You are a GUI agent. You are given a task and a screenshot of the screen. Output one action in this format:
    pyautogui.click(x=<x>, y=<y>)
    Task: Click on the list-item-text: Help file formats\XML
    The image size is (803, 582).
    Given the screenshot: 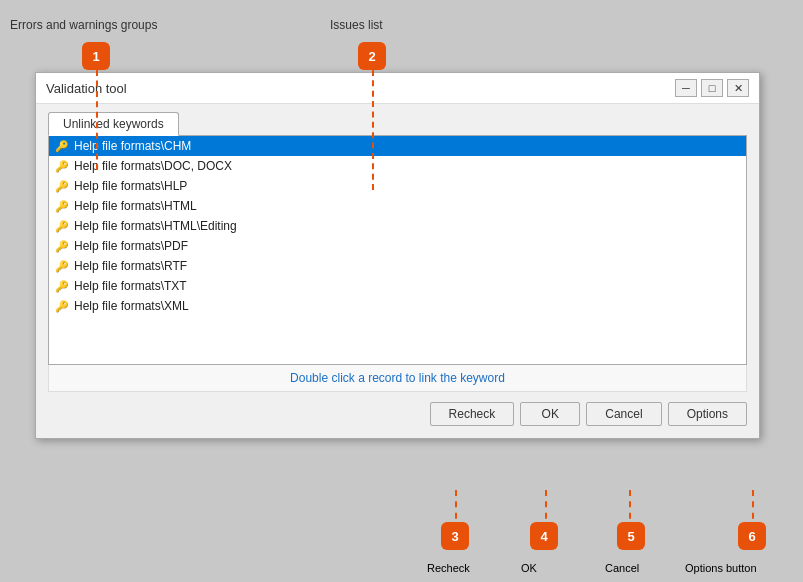 What is the action you would take?
    pyautogui.click(x=132, y=306)
    